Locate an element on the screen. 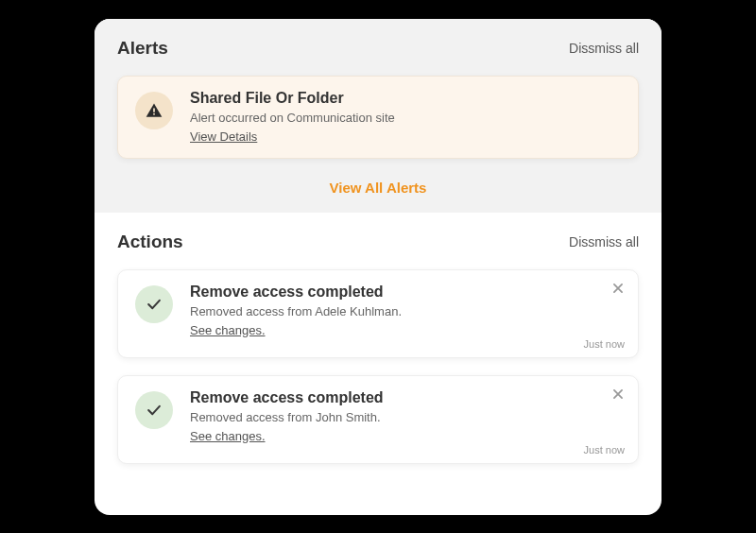 The width and height of the screenshot is (756, 533). alerts-dismiss-all: Dissmiss all is located at coordinates (604, 48).